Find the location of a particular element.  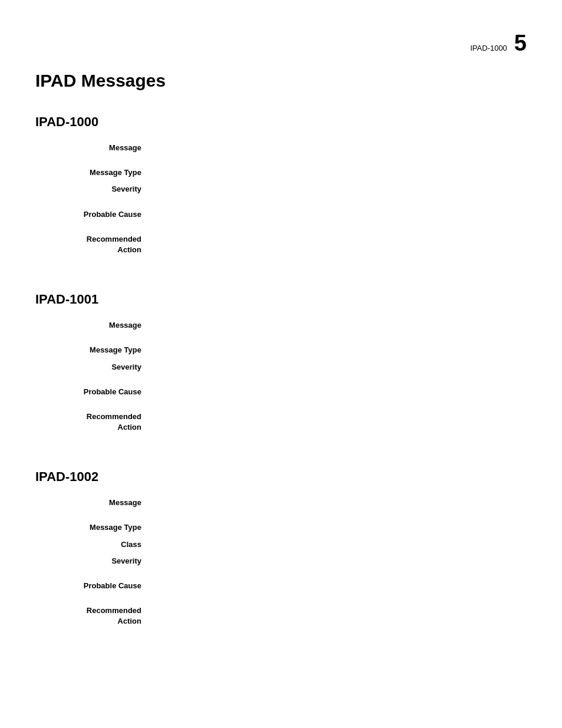

field-label-0-1: Message Type is located at coordinates (94, 173).